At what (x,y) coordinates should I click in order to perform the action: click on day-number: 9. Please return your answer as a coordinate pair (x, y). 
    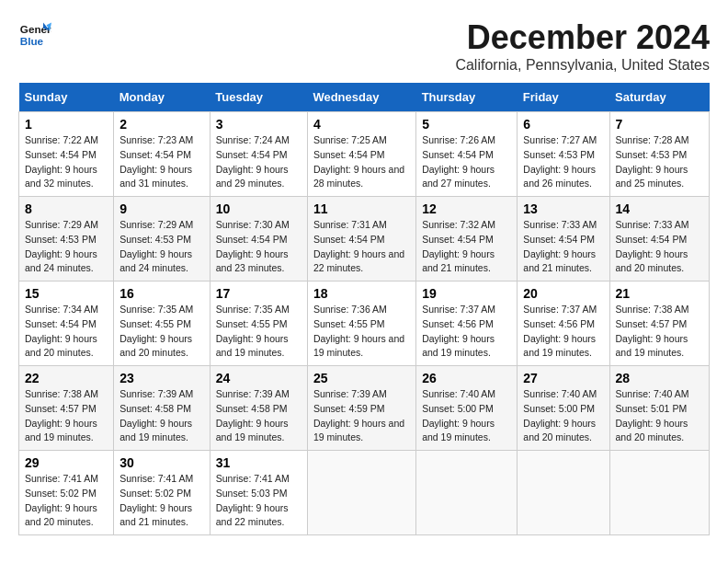
    Looking at the image, I should click on (162, 209).